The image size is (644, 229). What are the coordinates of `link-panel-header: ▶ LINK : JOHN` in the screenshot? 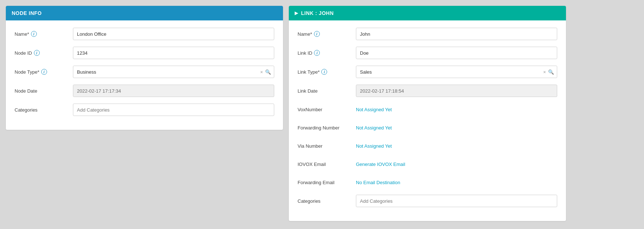 It's located at (427, 13).